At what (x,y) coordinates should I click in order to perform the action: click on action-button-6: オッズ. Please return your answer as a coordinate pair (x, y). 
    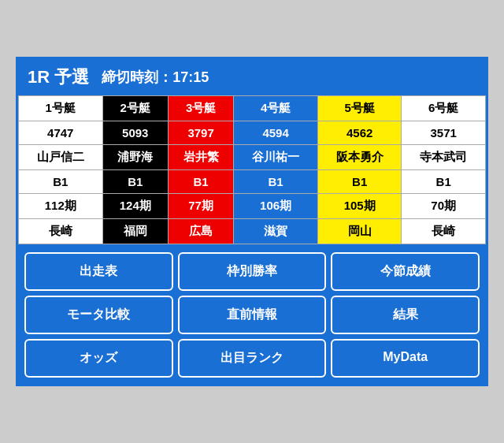
    Looking at the image, I should click on (99, 358).